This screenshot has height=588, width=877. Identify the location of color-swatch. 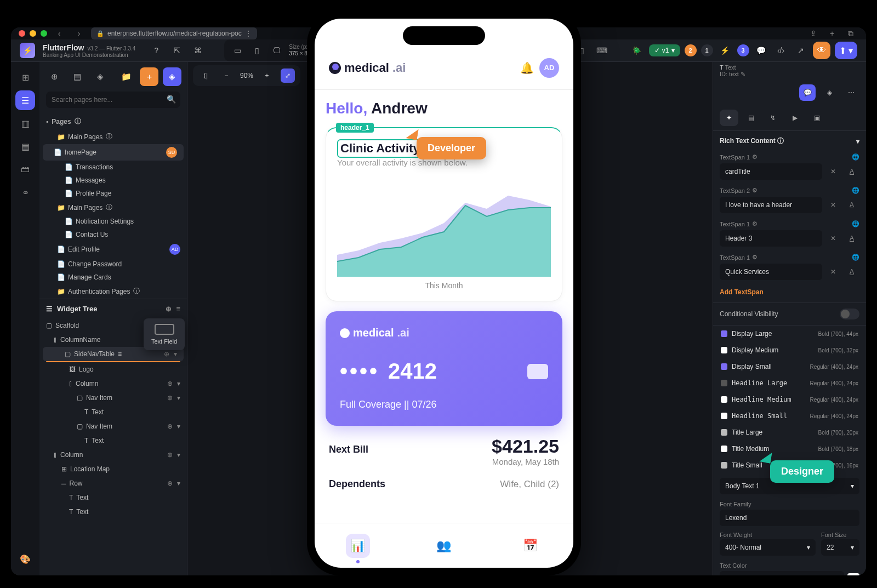
(853, 574).